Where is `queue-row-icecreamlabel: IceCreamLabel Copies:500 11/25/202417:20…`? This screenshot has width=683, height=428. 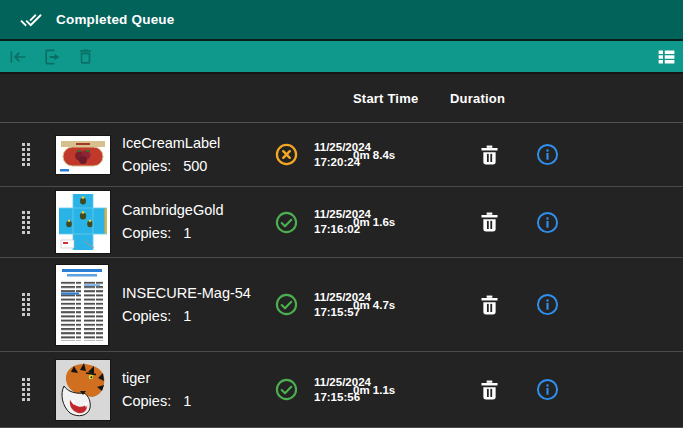 queue-row-icecreamlabel: IceCreamLabel Copies:500 11/25/202417:20… is located at coordinates (342, 155).